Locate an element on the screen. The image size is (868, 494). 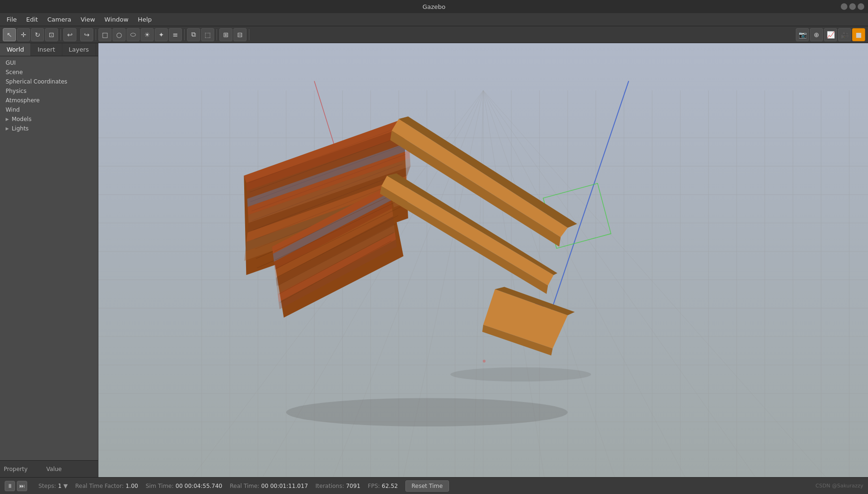
sep1 is located at coordinates (61, 35).